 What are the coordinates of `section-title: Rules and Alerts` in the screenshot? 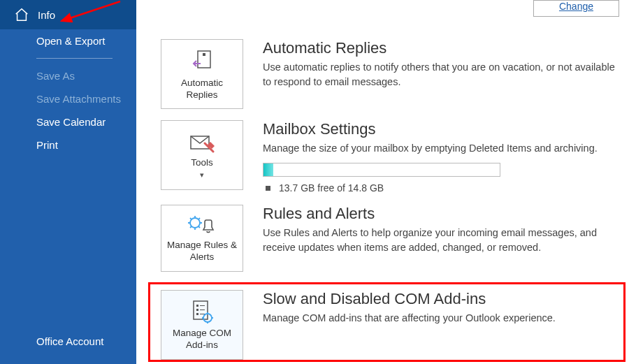 It's located at (444, 214).